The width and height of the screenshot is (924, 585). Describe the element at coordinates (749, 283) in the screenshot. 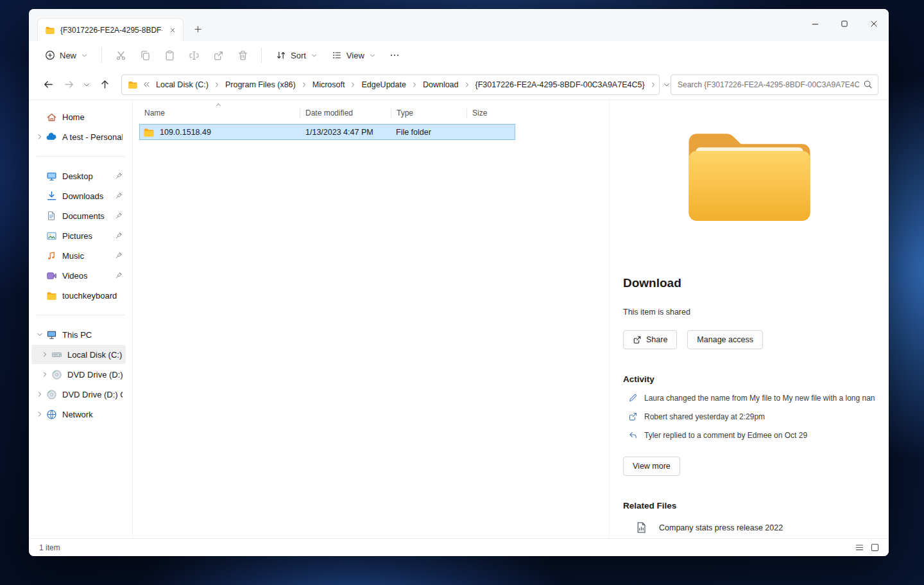

I see `details-title: Download` at that location.